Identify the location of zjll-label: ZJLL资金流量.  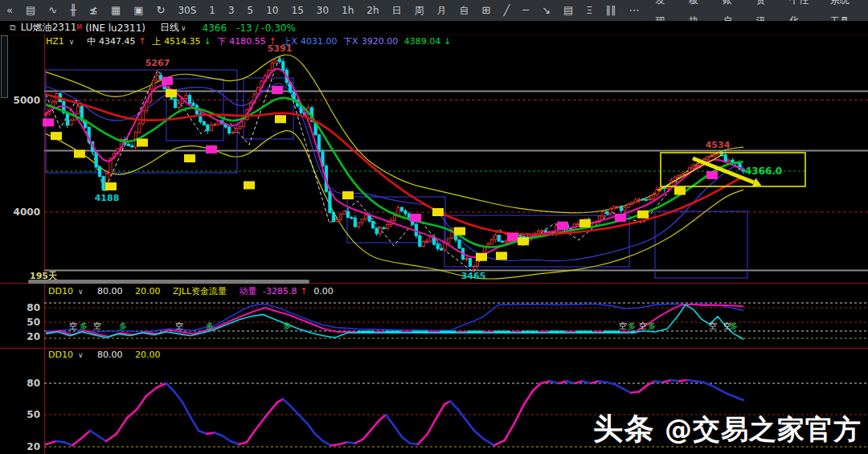
(199, 291).